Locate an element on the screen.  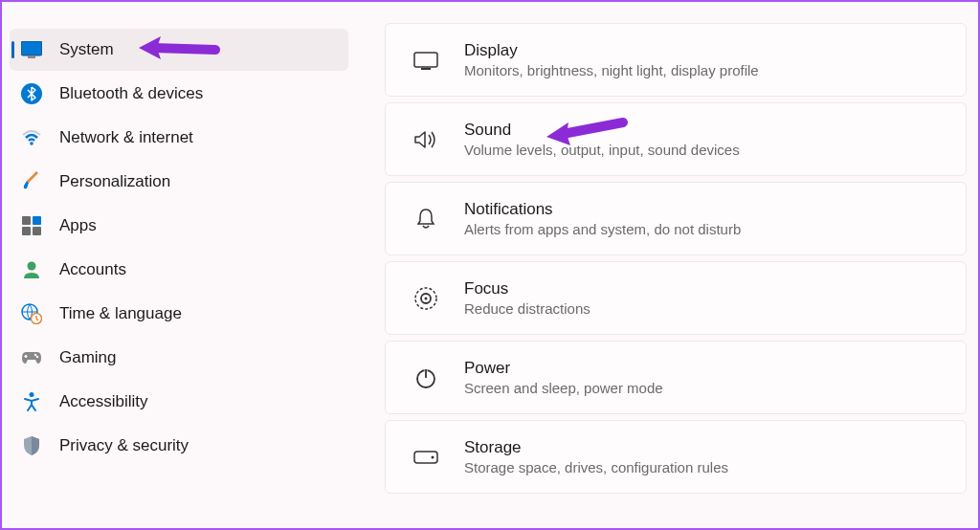
sidebar-item-accounts: Accounts is located at coordinates (179, 270).